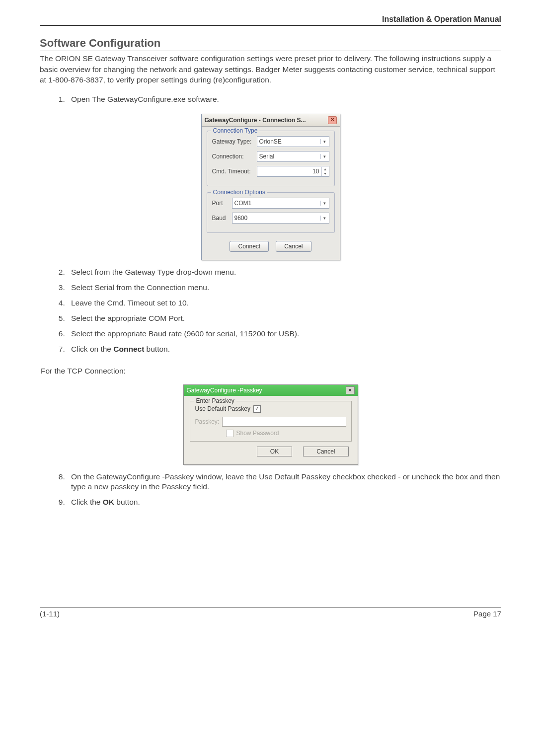 This screenshot has height=756, width=541. I want to click on footer-right: Page 17, so click(487, 614).